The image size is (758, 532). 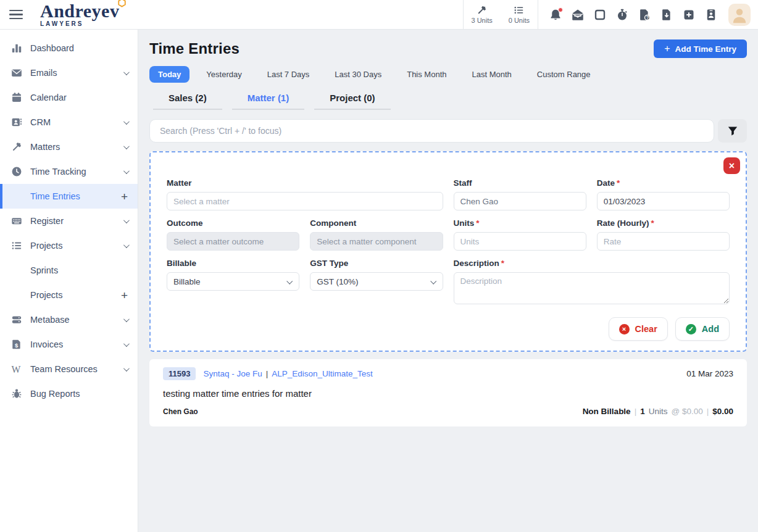 I want to click on date-filter-last-30-days: Last 30 Days, so click(x=358, y=74).